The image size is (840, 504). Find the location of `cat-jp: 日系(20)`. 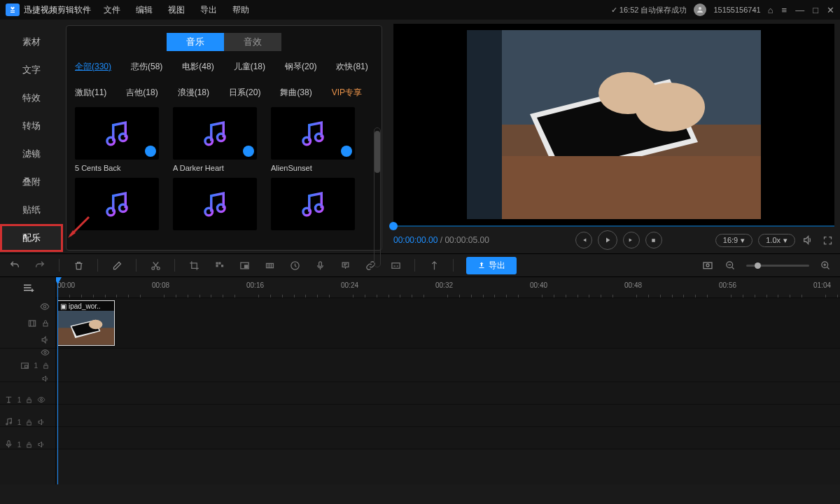

cat-jp: 日系(20) is located at coordinates (245, 92).